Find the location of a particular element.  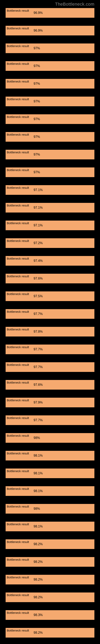

site-name: TheBottleneck.com is located at coordinates (75, 4).